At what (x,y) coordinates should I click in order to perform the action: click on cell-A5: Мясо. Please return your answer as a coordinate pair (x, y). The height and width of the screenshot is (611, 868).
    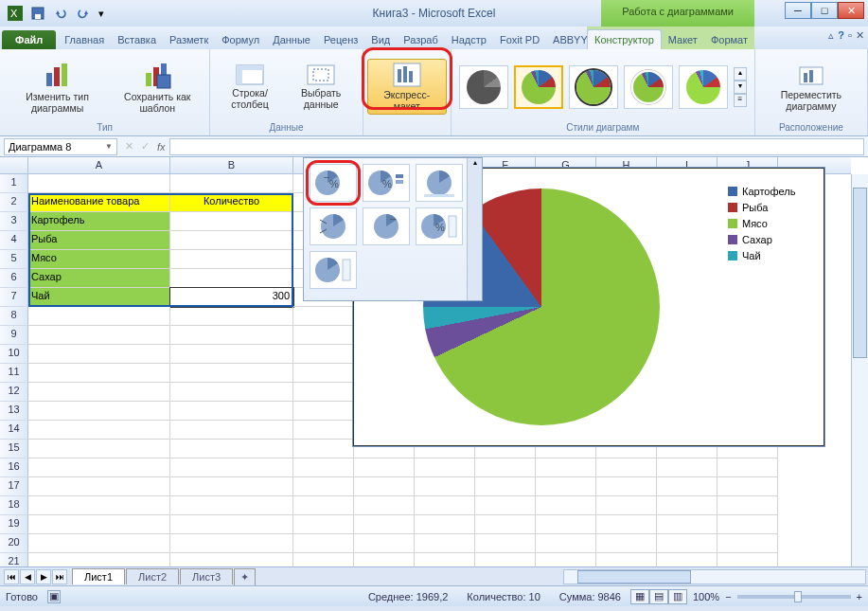
    Looking at the image, I should click on (99, 260).